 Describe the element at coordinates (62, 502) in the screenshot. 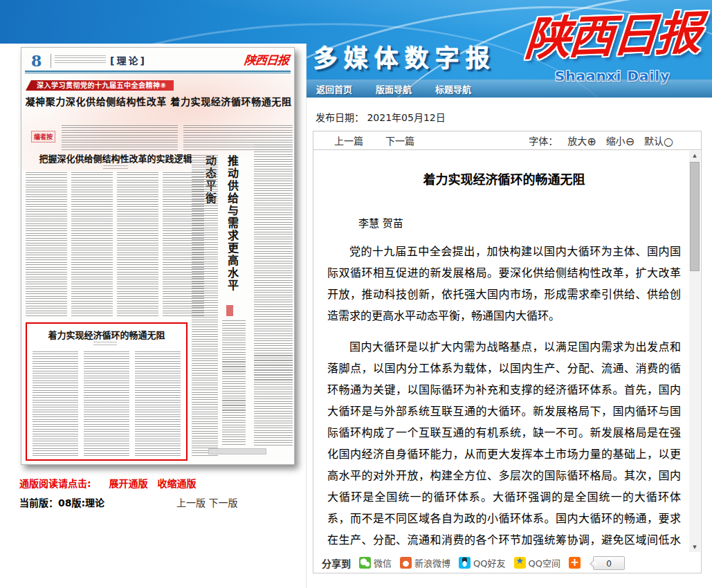

I see `current-page-row: 当前版：08版:理论` at that location.